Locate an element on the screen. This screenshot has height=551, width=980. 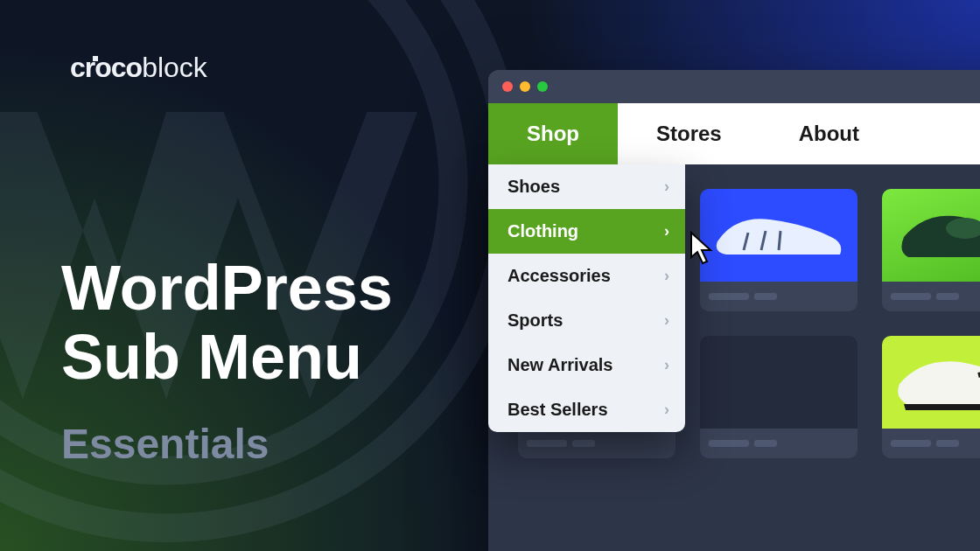
submenu-label: Sports is located at coordinates (536, 320).